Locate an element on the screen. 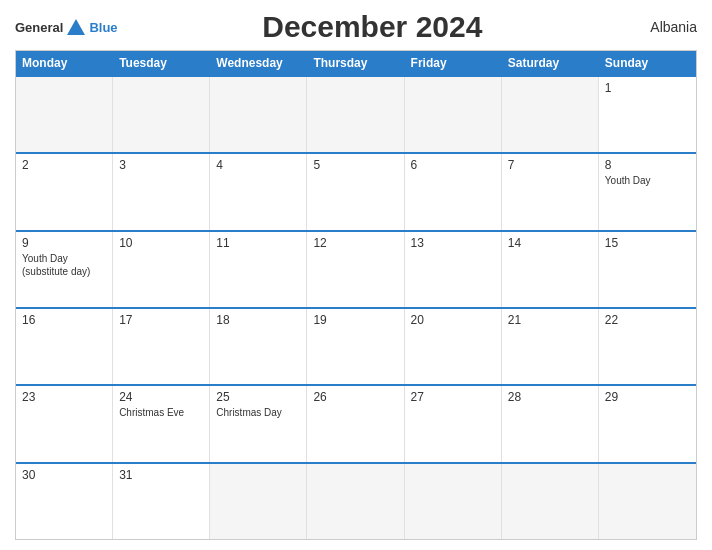 The width and height of the screenshot is (712, 550). day-cell: 13 is located at coordinates (454, 270).